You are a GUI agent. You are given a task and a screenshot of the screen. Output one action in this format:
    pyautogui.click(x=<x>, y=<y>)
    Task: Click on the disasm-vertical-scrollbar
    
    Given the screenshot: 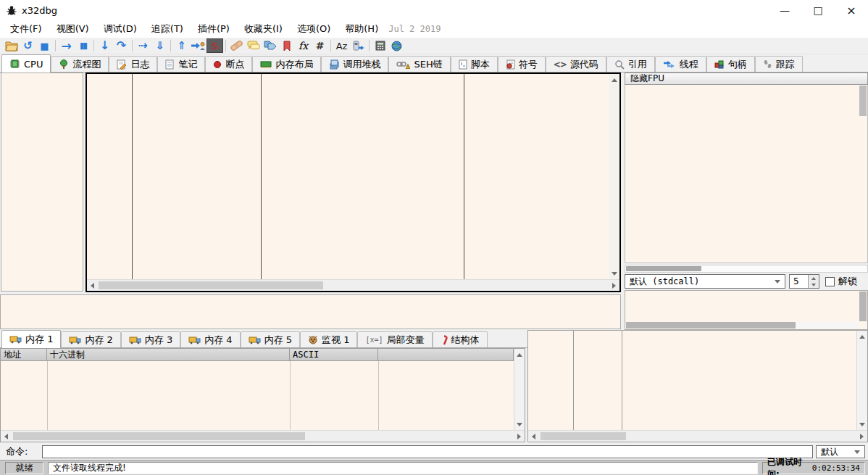 What is the action you would take?
    pyautogui.click(x=614, y=177)
    